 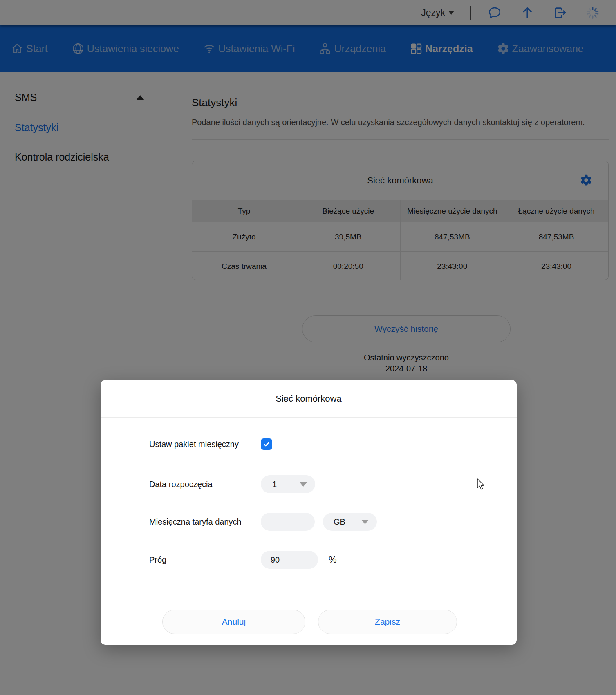 What do you see at coordinates (323, 444) in the screenshot?
I see `monthly-package-row: Ustaw pakiet miesięczny` at bounding box center [323, 444].